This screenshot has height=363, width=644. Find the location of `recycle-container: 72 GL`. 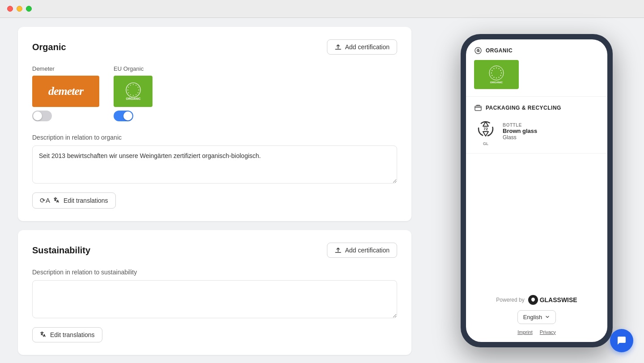

recycle-container: 72 GL is located at coordinates (486, 132).